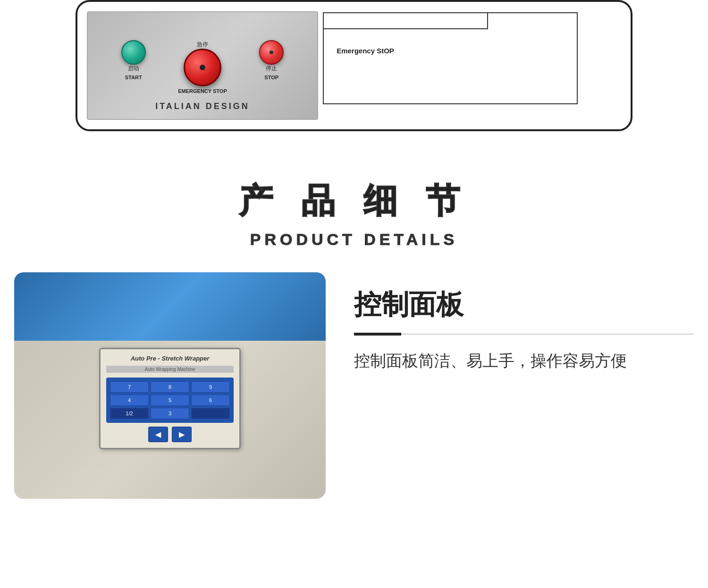 This screenshot has height=588, width=708. Describe the element at coordinates (170, 434) in the screenshot. I see `nav-row: ◀ ▶` at that location.